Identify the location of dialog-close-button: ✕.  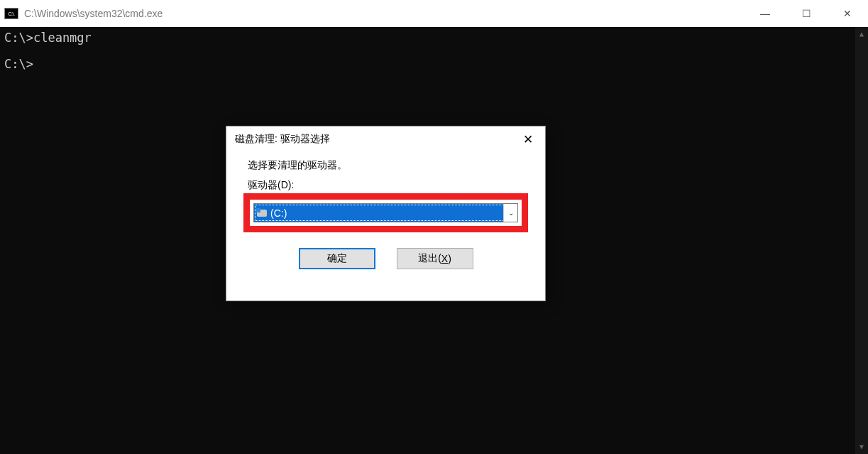
(528, 139).